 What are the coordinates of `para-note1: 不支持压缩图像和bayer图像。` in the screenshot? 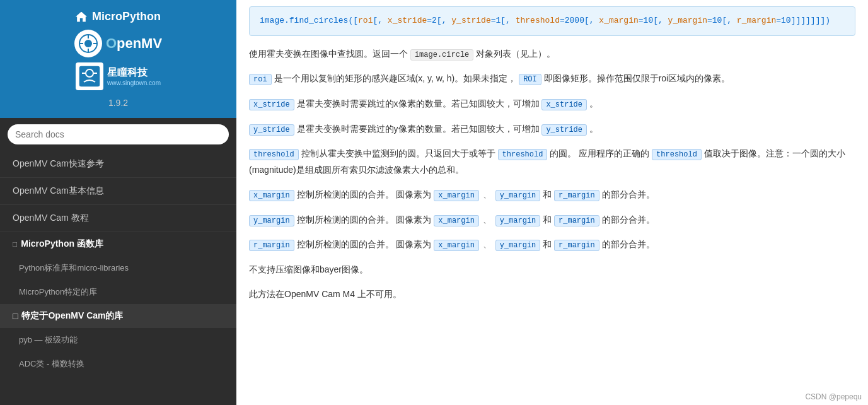 It's located at (552, 270).